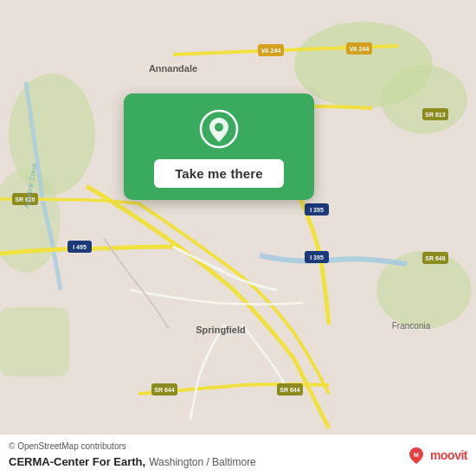  Describe the element at coordinates (132, 455) in the screenshot. I see `bottom-left-info: © OpenStreetMap contributors CERMA-Cente…` at that location.